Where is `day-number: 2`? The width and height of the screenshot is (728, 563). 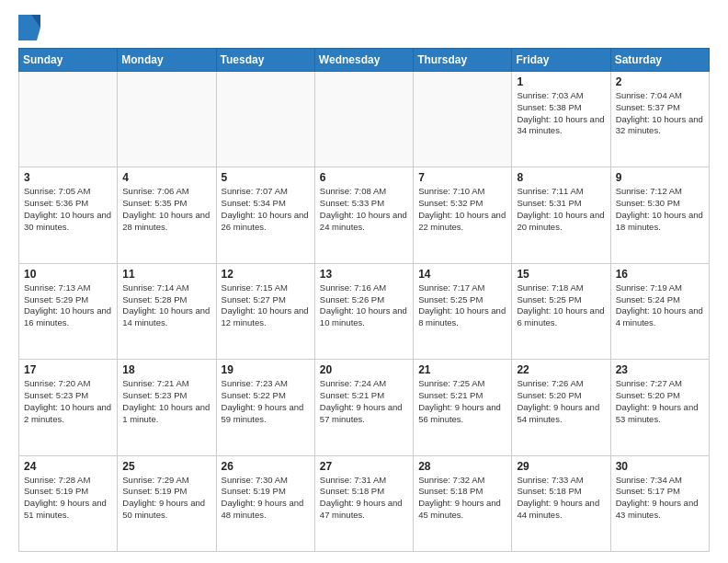
day-number: 2 is located at coordinates (660, 82).